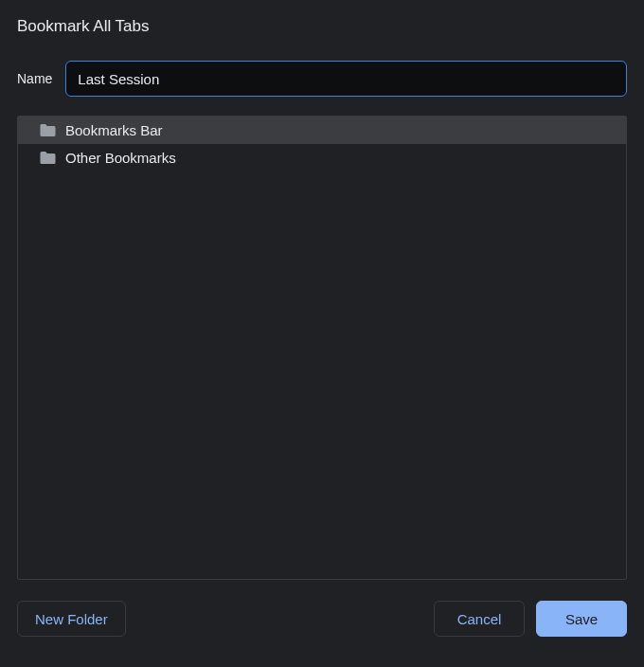 Image resolution: width=644 pixels, height=667 pixels. What do you see at coordinates (530, 619) in the screenshot?
I see `button-row-right: Cancel Save` at bounding box center [530, 619].